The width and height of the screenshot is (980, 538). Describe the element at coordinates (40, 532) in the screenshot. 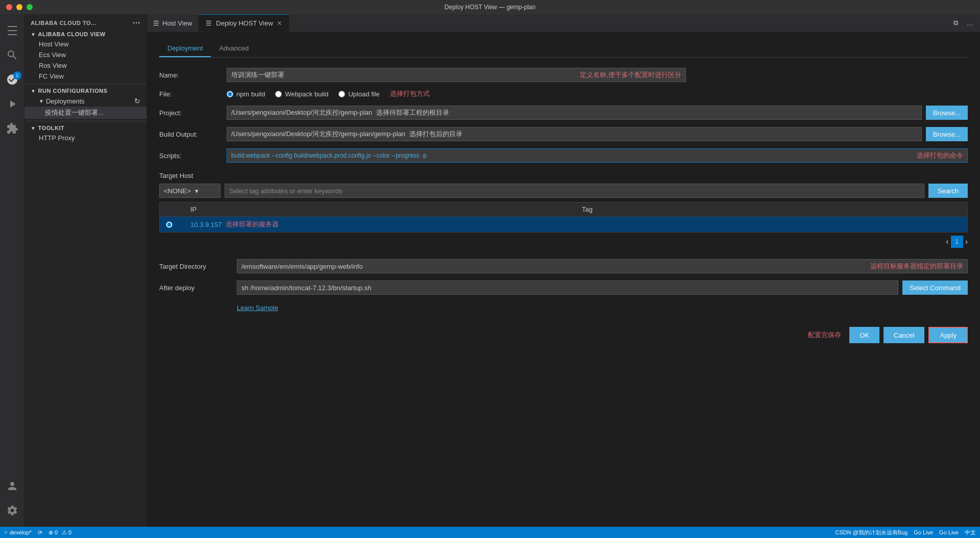

I see `sync-icon: ⟳` at that location.